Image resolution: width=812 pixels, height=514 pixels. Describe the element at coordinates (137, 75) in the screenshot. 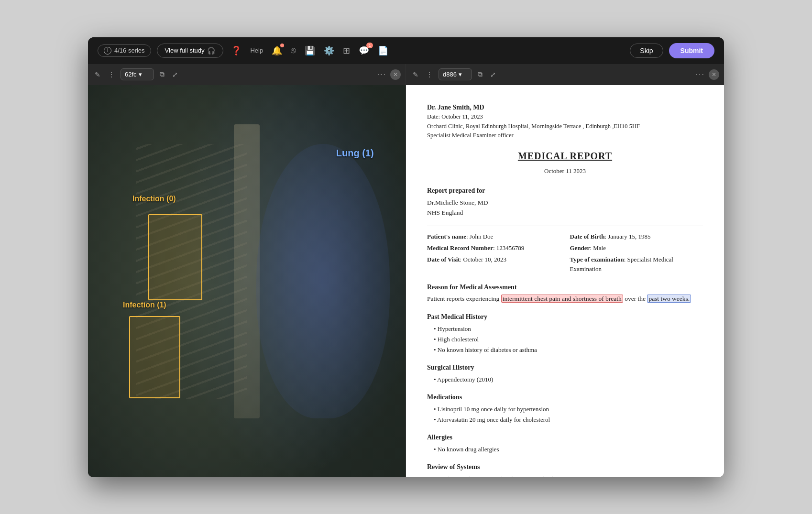

I see `left-panel-selector: 62fc ▾` at that location.